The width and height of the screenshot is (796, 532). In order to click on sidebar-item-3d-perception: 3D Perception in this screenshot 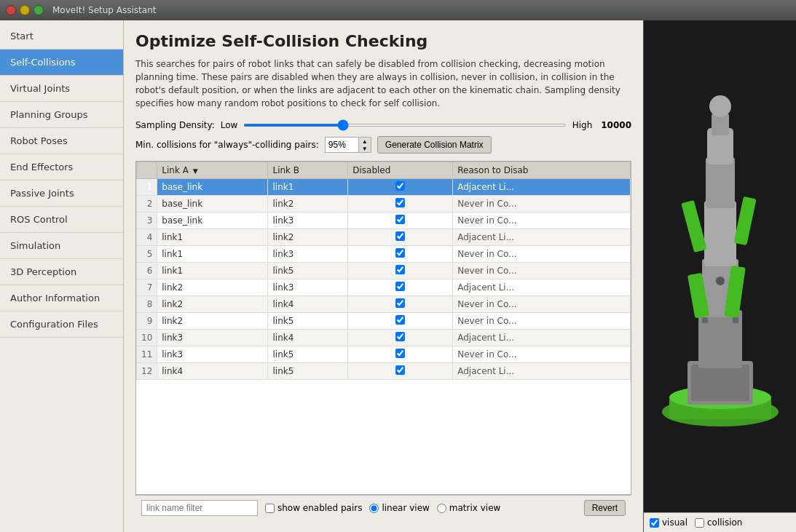, I will do `click(61, 272)`.